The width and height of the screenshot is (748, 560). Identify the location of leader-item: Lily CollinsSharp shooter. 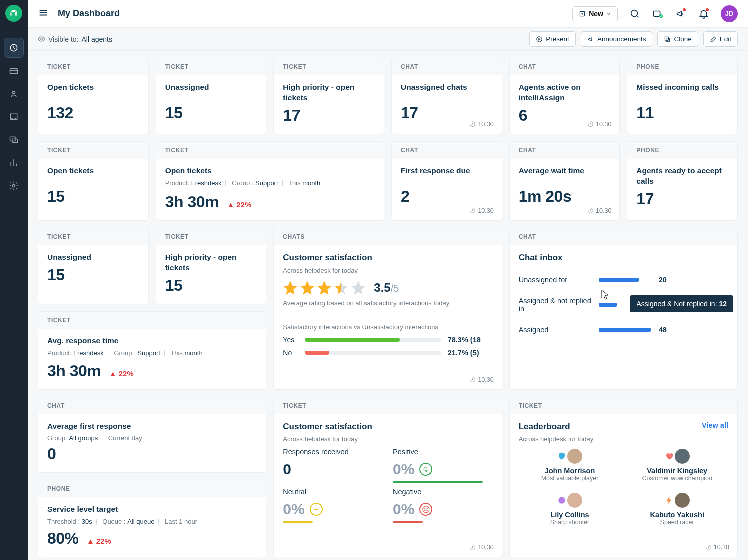
(570, 510).